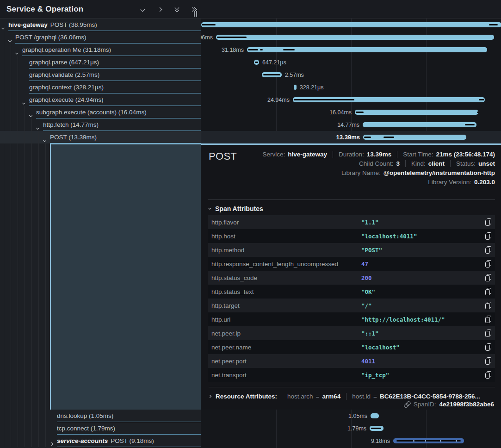 Image resolution: width=501 pixels, height=448 pixels. Describe the element at coordinates (100, 87) in the screenshot. I see `span-tree-row: graphql.context (328.21μs)` at that location.